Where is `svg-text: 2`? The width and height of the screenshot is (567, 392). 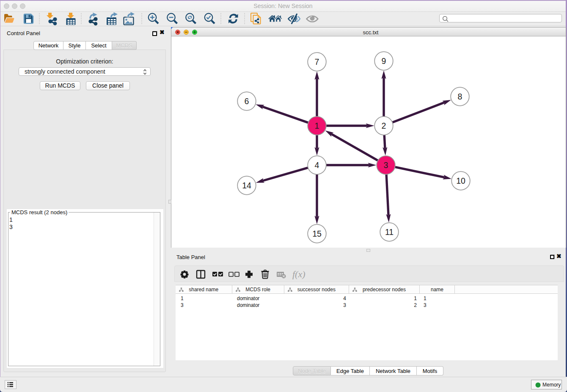
svg-text: 2 is located at coordinates (384, 126).